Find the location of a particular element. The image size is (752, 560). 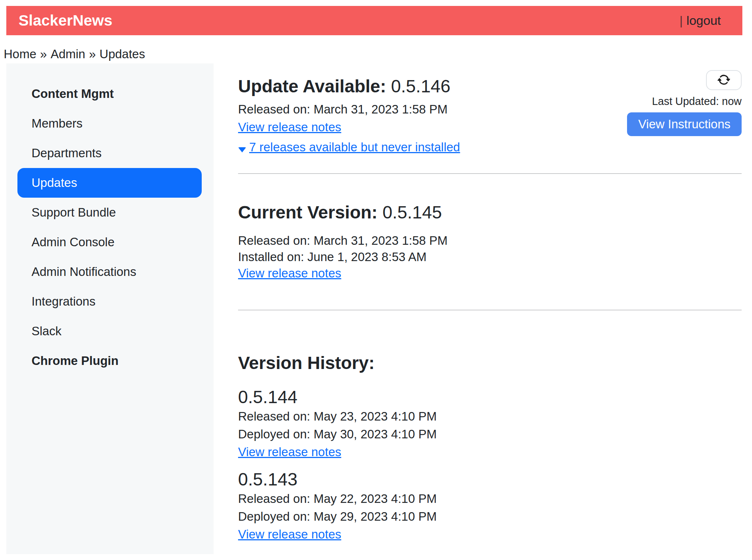

breadcrumb-admin: Admin is located at coordinates (68, 54).